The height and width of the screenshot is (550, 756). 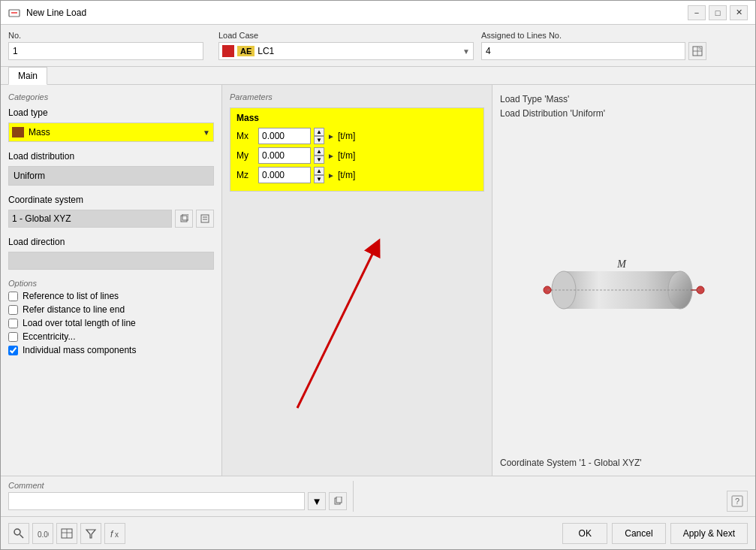 What do you see at coordinates (357, 150) in the screenshot?
I see `parameters-yellow-box: Mass Mx ▲ ▼ ► [t/m]` at bounding box center [357, 150].